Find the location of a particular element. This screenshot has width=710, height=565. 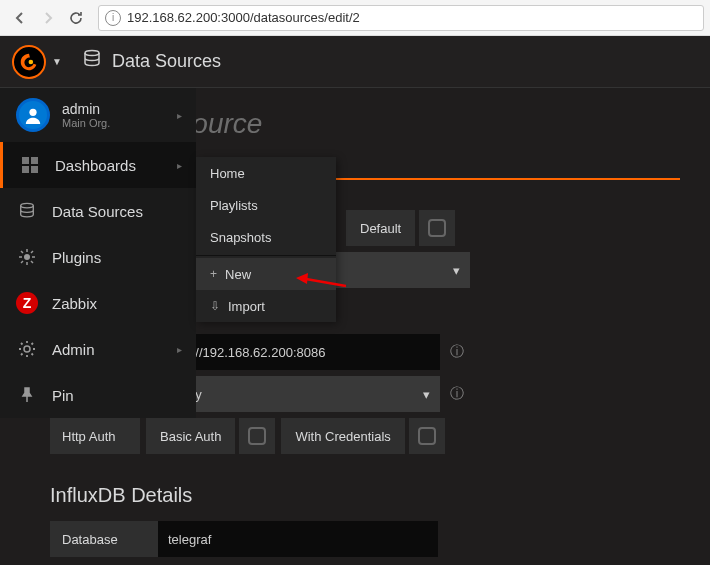

info-icon: i is located at coordinates (113, 18).